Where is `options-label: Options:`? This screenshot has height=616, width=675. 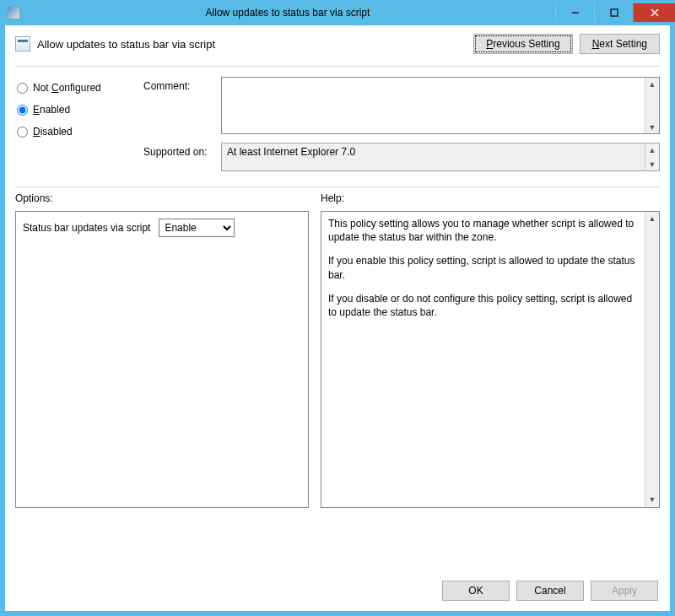 options-label: Options: is located at coordinates (168, 198).